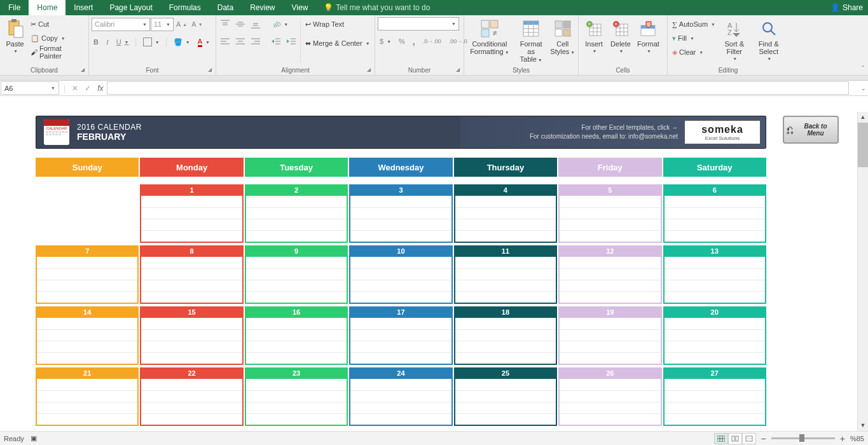  Describe the element at coordinates (203, 42) in the screenshot. I see `font-color-button: A▼` at that location.